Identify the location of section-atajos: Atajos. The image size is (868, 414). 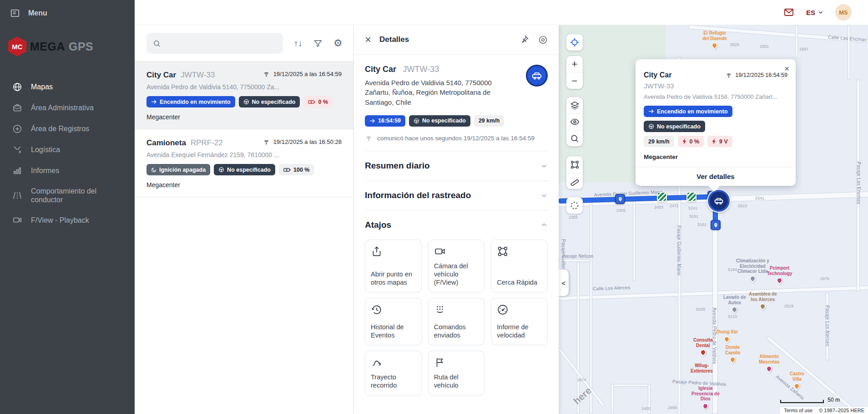
(456, 225).